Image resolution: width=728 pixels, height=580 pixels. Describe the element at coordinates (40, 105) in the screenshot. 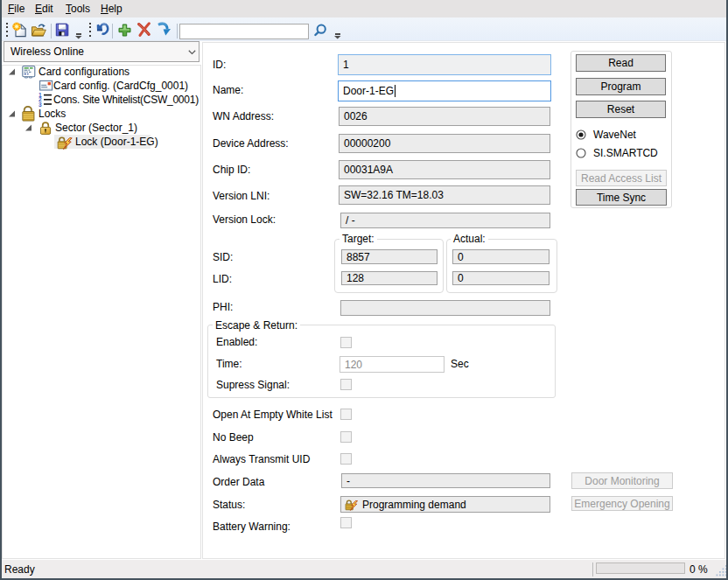

I see `svg-text: 3` at that location.